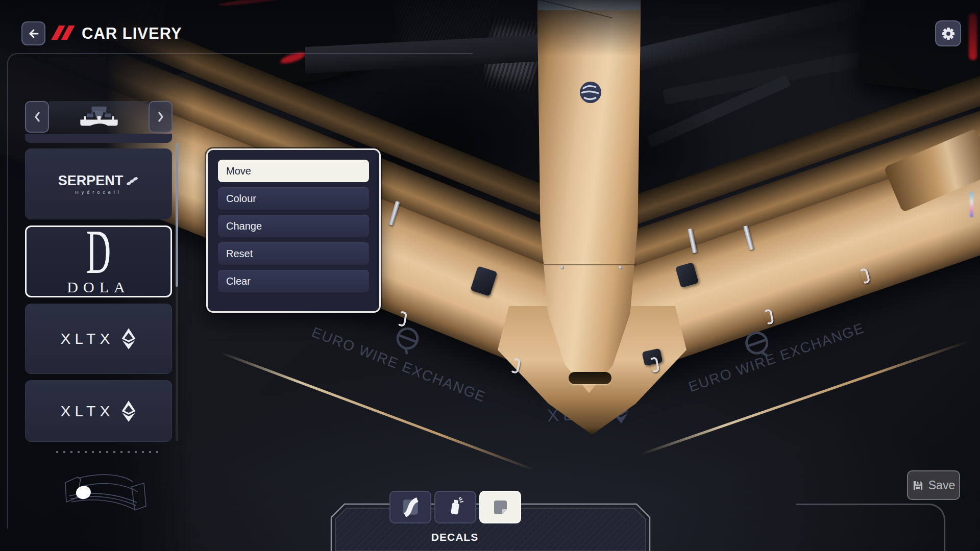 The height and width of the screenshot is (551, 980). Describe the element at coordinates (591, 92) in the screenshot. I see `abaos-swirl-icon` at that location.